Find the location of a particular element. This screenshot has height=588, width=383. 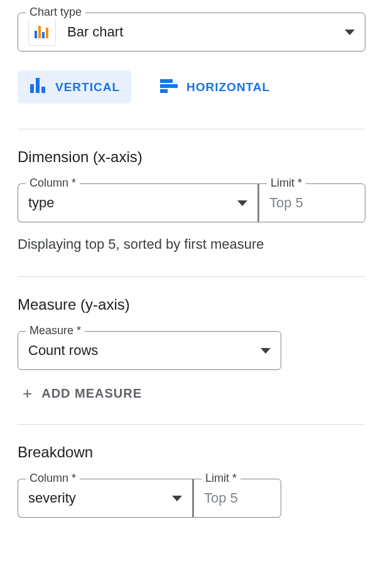

breakdown-limit-value: Top 5 is located at coordinates (237, 498).